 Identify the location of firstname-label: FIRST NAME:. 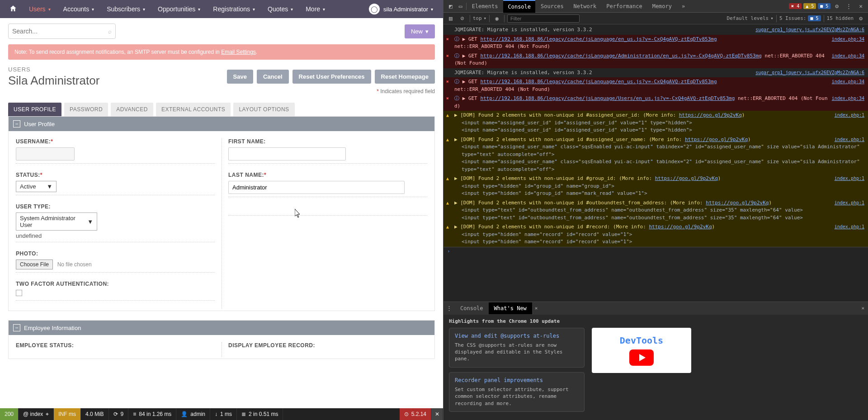
(328, 142).